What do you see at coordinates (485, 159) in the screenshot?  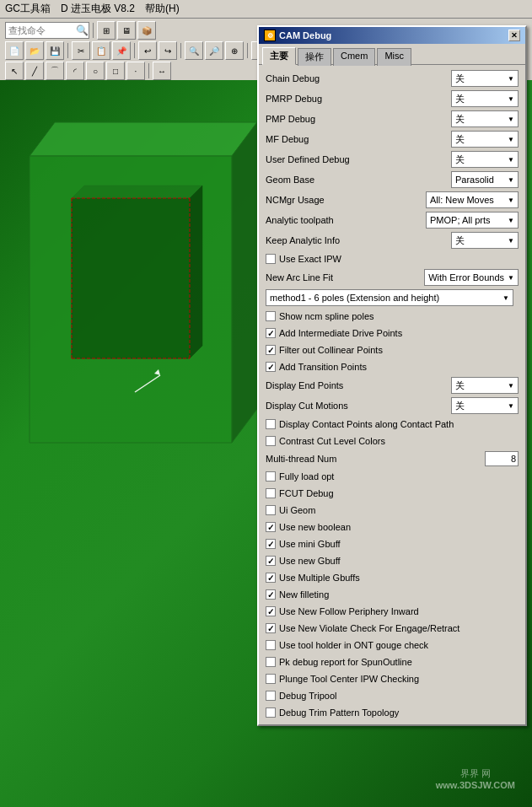 I see `user-defined-debug-value: 关 ▼` at bounding box center [485, 159].